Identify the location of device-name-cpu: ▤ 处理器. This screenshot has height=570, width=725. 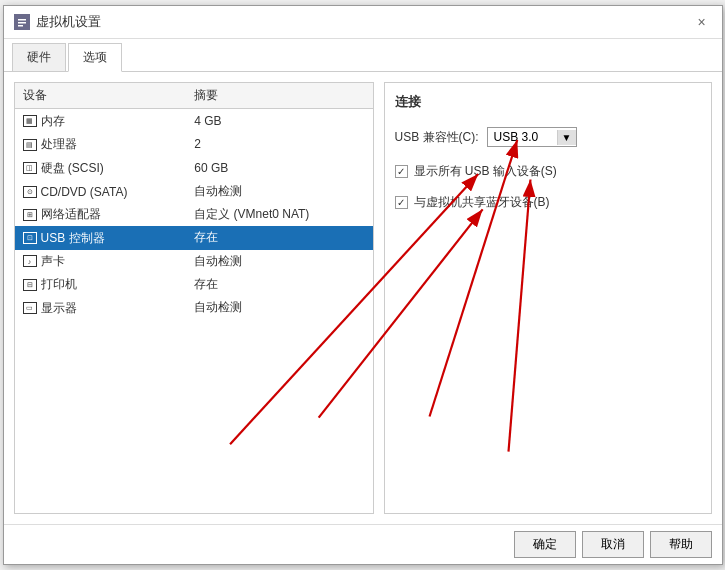
(50, 144).